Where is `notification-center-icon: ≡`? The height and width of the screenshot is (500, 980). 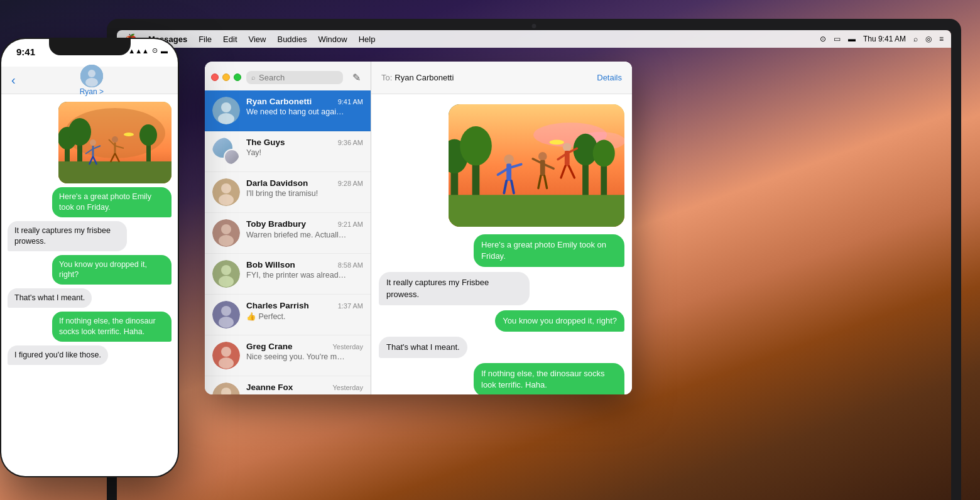
notification-center-icon: ≡ is located at coordinates (941, 39).